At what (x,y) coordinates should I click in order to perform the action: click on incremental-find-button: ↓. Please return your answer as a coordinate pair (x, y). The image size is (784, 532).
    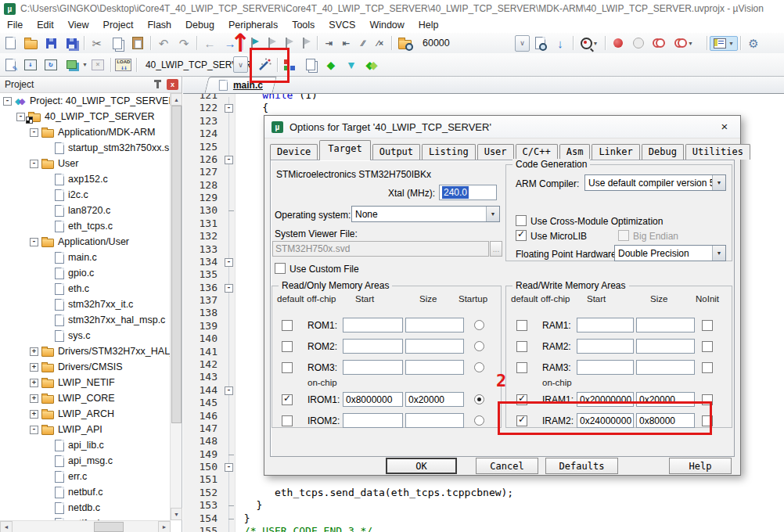
    Looking at the image, I should click on (560, 43).